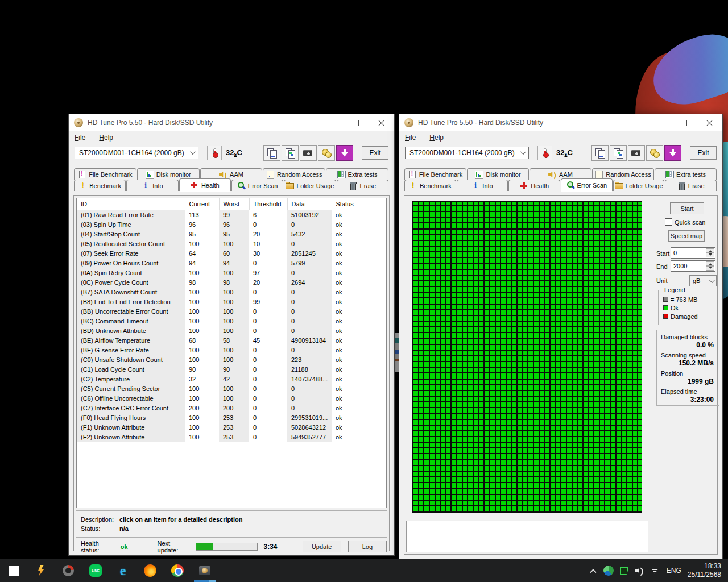  Describe the element at coordinates (231, 398) in the screenshot. I see `smart-row: (C6) Offline Uncorrectable10010000ok` at that location.